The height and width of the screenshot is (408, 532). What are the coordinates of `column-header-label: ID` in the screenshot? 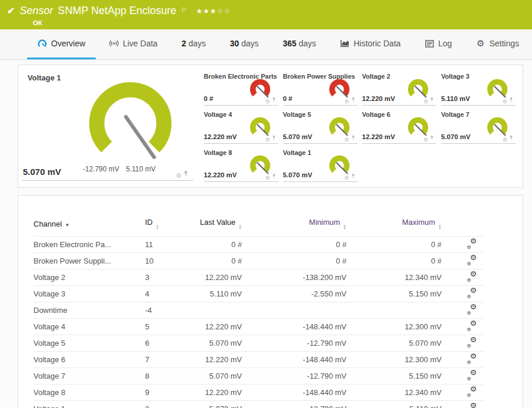 It's located at (149, 222).